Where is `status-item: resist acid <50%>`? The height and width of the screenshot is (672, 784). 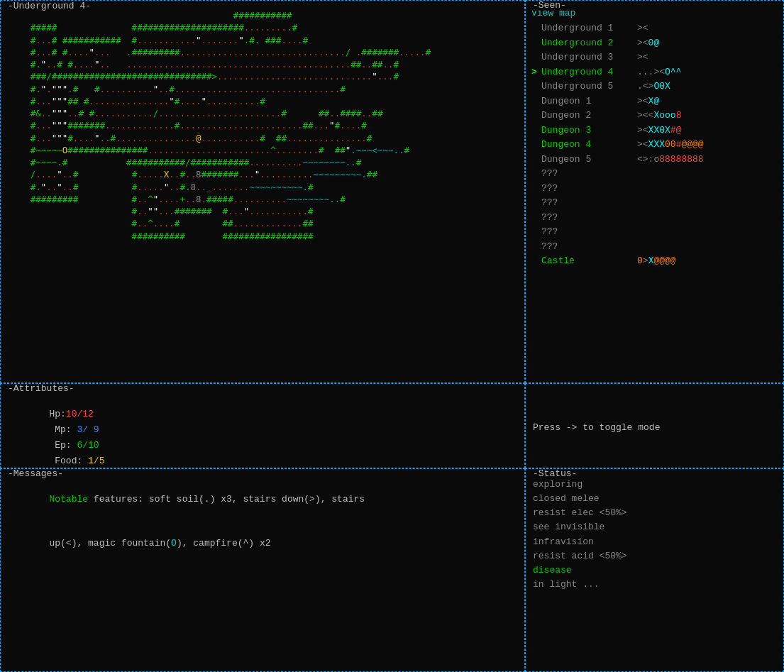 status-item: resist acid <50%> is located at coordinates (656, 556).